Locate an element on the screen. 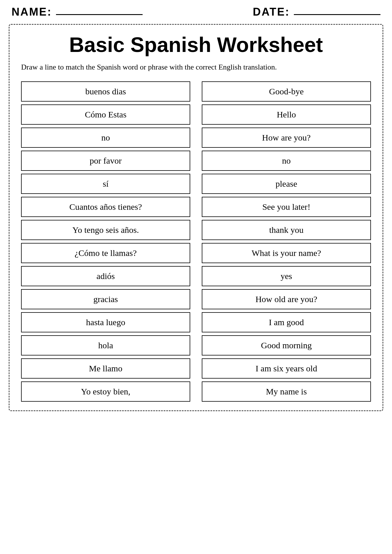  left-word-box: adiós is located at coordinates (106, 276).